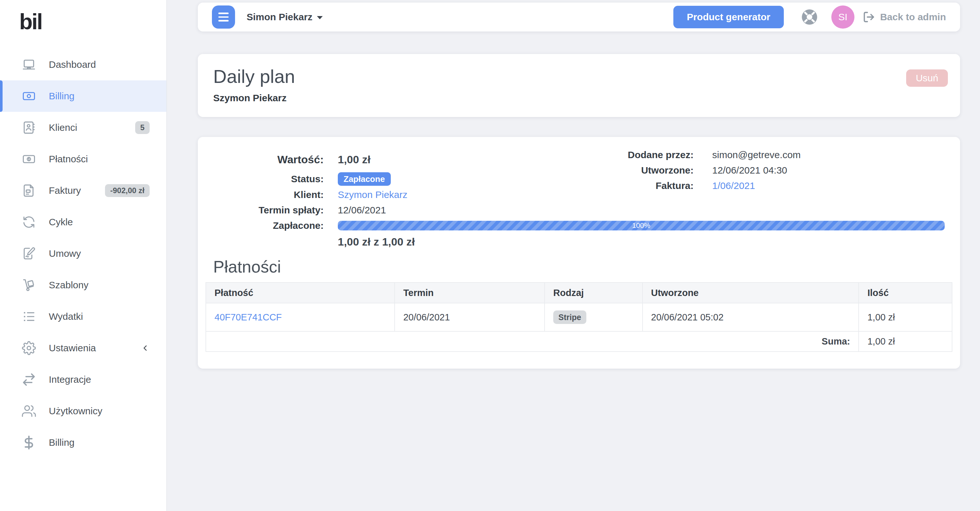 The image size is (980, 511). Describe the element at coordinates (373, 195) in the screenshot. I see `detail-link: Szymon Piekarz` at that location.